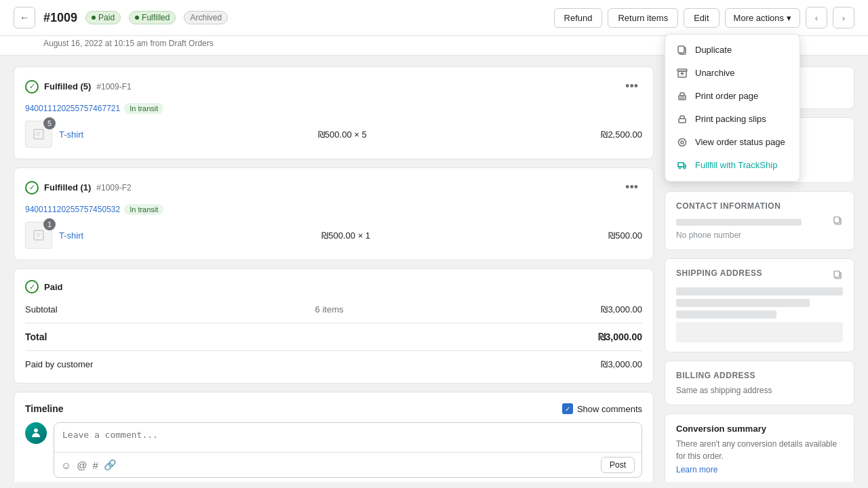  What do you see at coordinates (32, 287) in the screenshot?
I see `paid-check-icon: ✓` at bounding box center [32, 287].